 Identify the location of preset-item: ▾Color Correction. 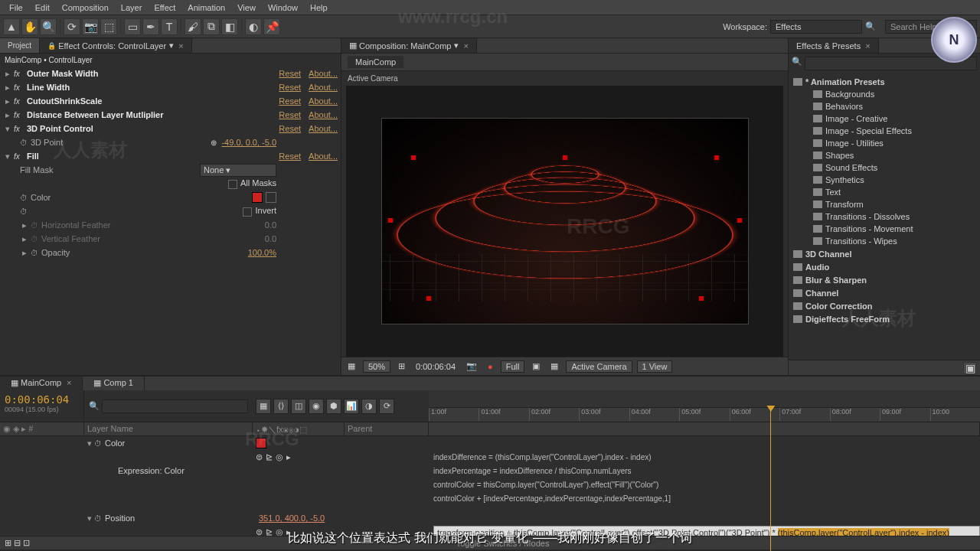
(884, 306).